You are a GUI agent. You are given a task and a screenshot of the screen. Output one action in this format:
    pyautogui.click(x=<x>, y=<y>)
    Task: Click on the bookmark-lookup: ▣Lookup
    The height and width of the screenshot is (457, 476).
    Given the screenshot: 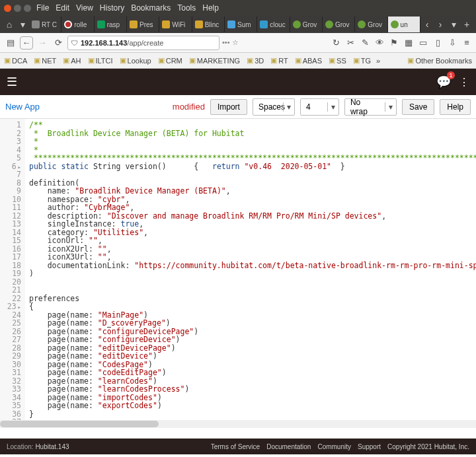 What is the action you would take?
    pyautogui.click(x=136, y=61)
    